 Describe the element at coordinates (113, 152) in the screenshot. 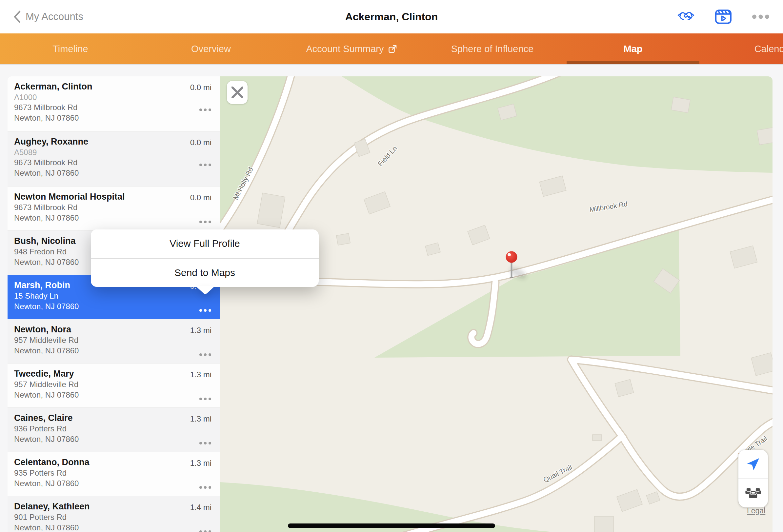

I see `account-id: A5089` at that location.